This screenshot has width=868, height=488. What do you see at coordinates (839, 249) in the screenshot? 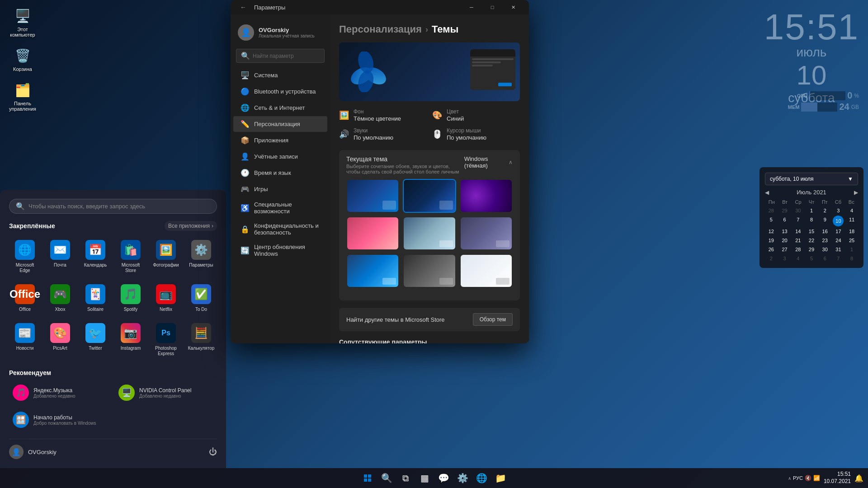
I see `cal-day: 31` at bounding box center [839, 249].